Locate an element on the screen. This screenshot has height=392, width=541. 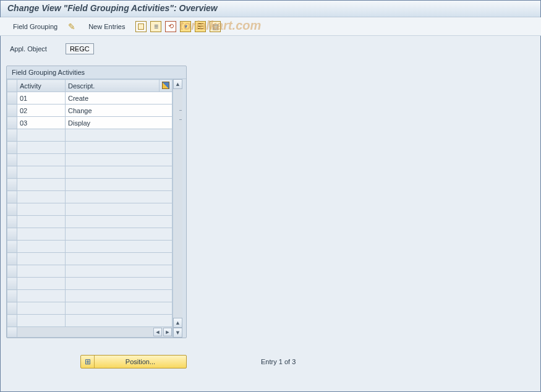
position-label: Position... is located at coordinates (140, 362).